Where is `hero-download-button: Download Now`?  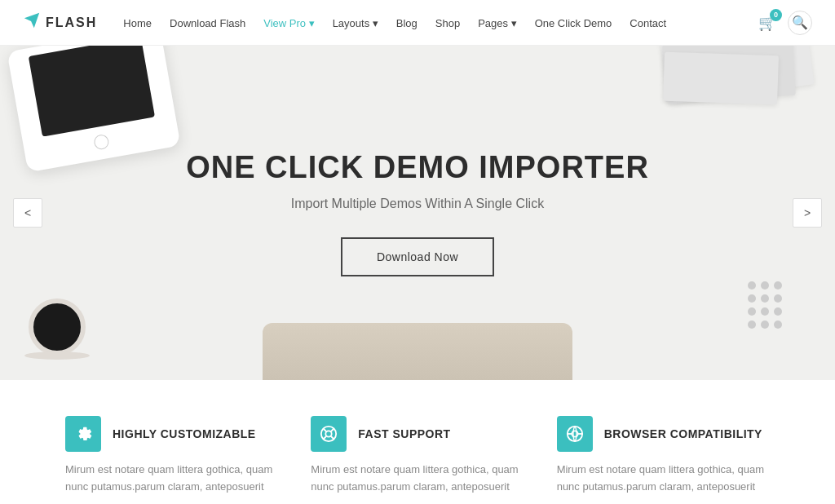 hero-download-button: Download Now is located at coordinates (418, 257).